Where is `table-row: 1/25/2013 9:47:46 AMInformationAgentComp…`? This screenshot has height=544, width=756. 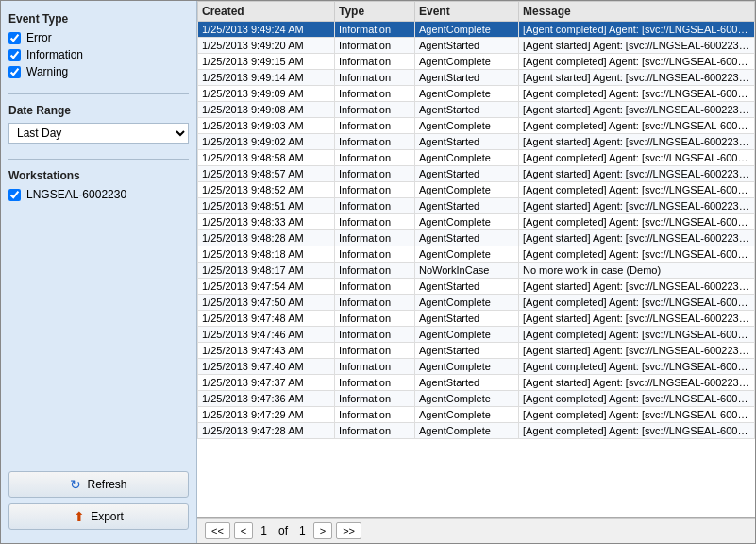
table-row: 1/25/2013 9:47:46 AMInformationAgentComp… is located at coordinates (477, 334).